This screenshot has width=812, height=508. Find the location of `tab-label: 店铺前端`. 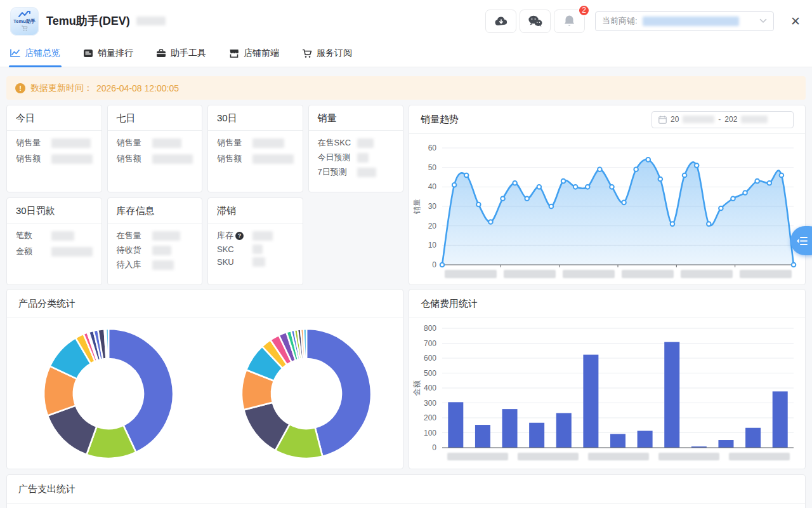

tab-label: 店铺前端 is located at coordinates (261, 53).